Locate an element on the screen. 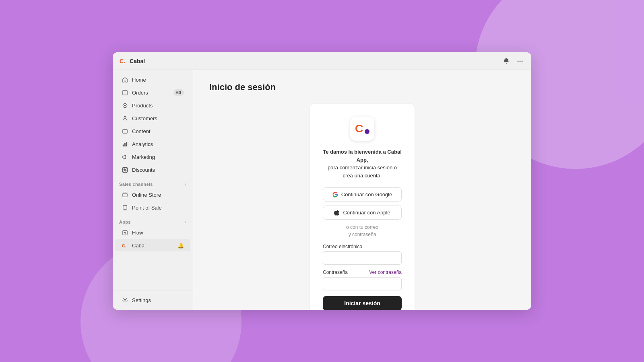 This screenshot has width=644, height=362. content-icon is located at coordinates (125, 131).